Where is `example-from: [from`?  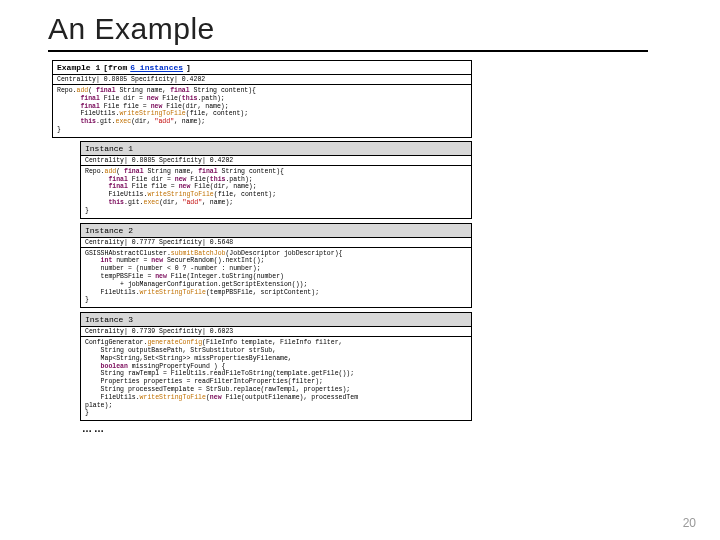
example-from: [from is located at coordinates (115, 68).